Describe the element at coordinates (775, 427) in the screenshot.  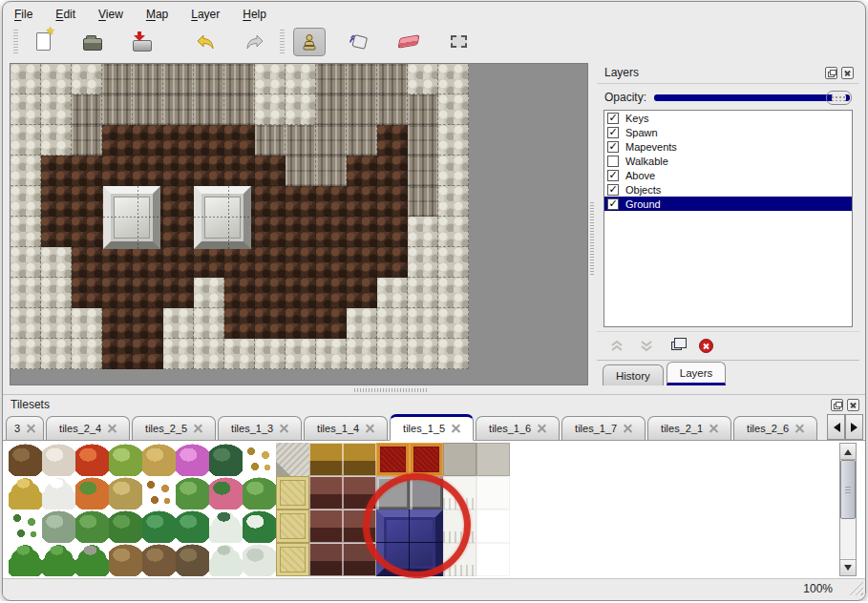
I see `tileset-tab-tiles_2_6: tiles_2_6` at that location.